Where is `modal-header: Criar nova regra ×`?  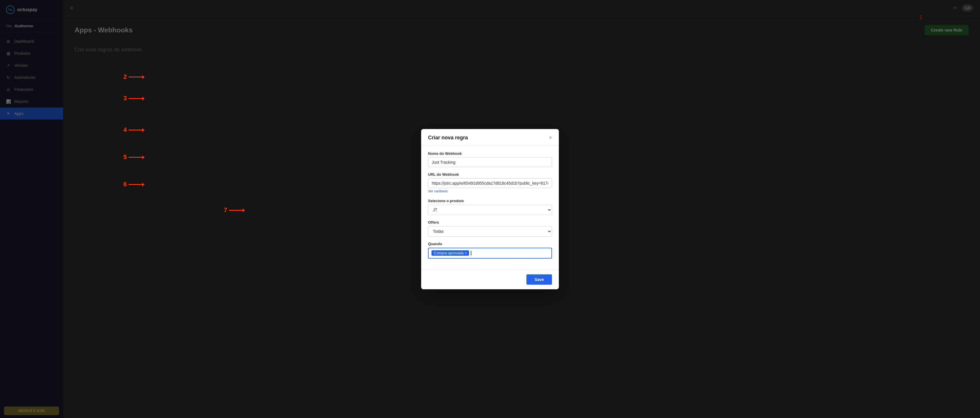 modal-header: Criar nova regra × is located at coordinates (490, 137).